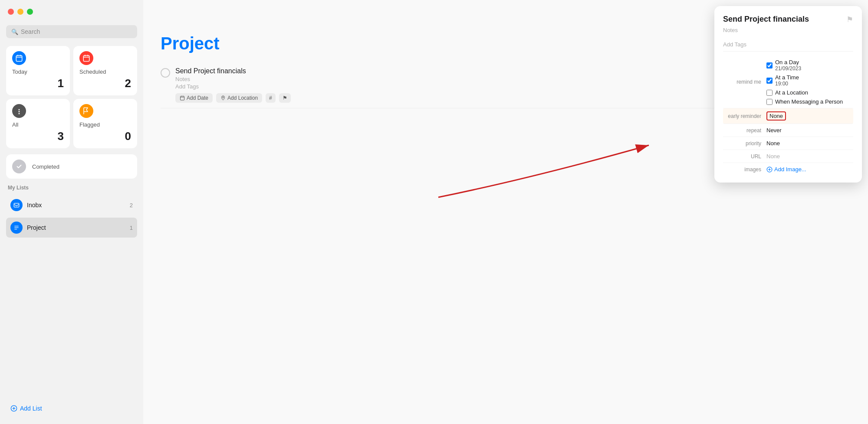 This screenshot has width=868, height=424. I want to click on minimize-button, so click(20, 12).